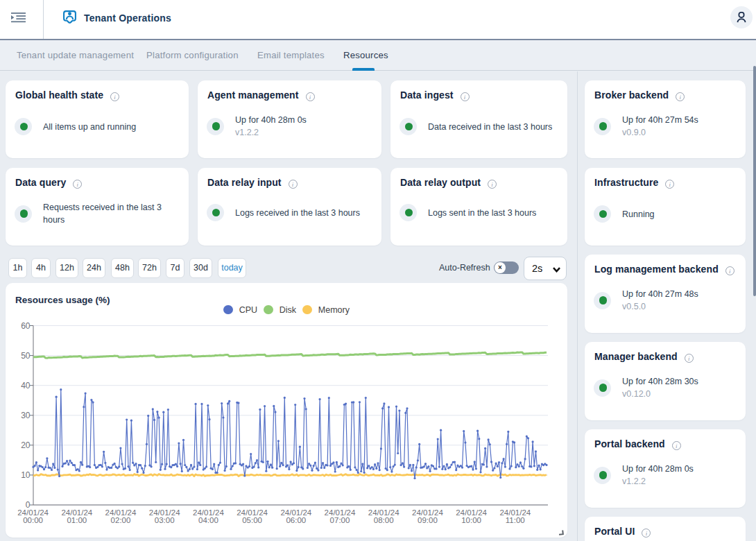  Describe the element at coordinates (384, 520) in the screenshot. I see `svg-text: 08:00` at that location.